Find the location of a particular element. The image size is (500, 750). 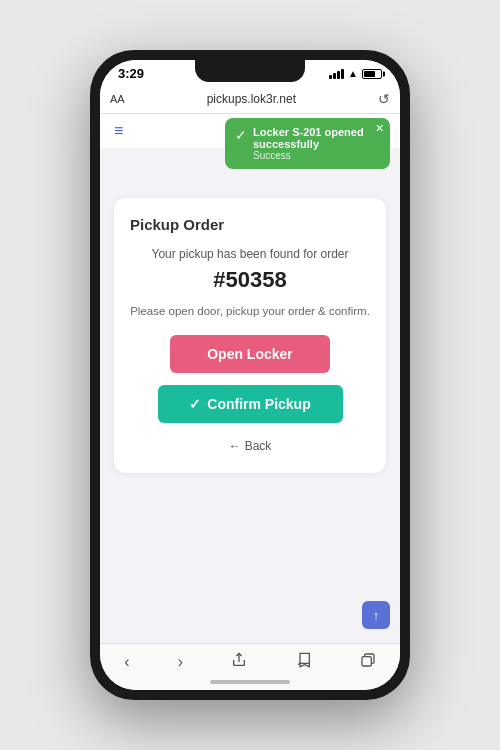

toast-title: Locker S-201 opened successfully is located at coordinates (316, 138).